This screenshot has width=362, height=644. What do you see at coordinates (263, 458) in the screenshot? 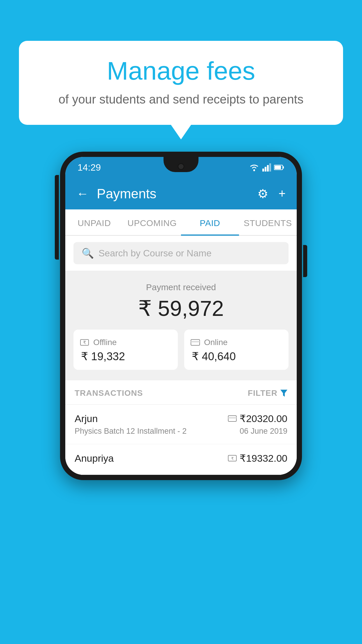
I see `transaction-amount-2: ₹19332.00` at bounding box center [263, 458].